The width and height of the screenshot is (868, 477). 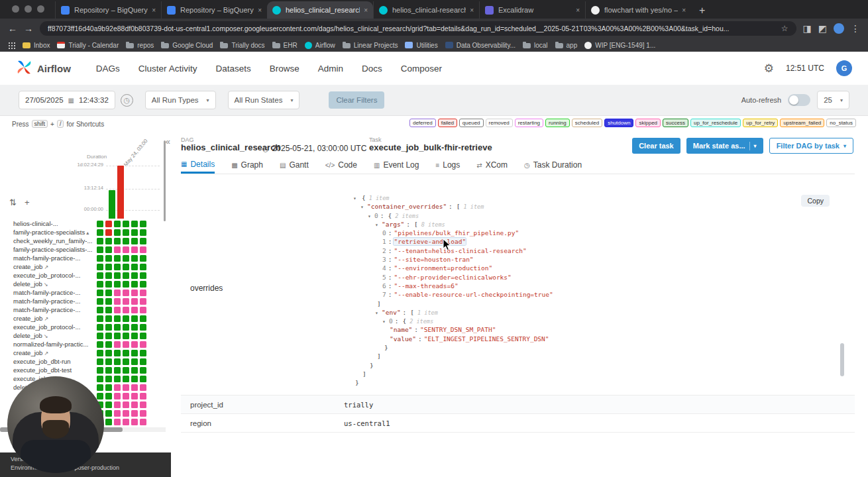 I want to click on browser-tab: Repository – BigQuery – trial...×, so click(x=214, y=10).